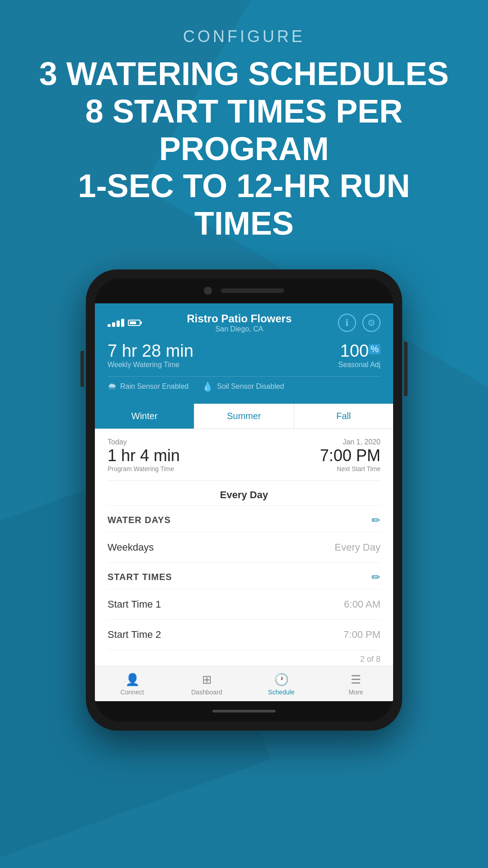  What do you see at coordinates (253, 291) in the screenshot?
I see `speaker-bar` at bounding box center [253, 291].